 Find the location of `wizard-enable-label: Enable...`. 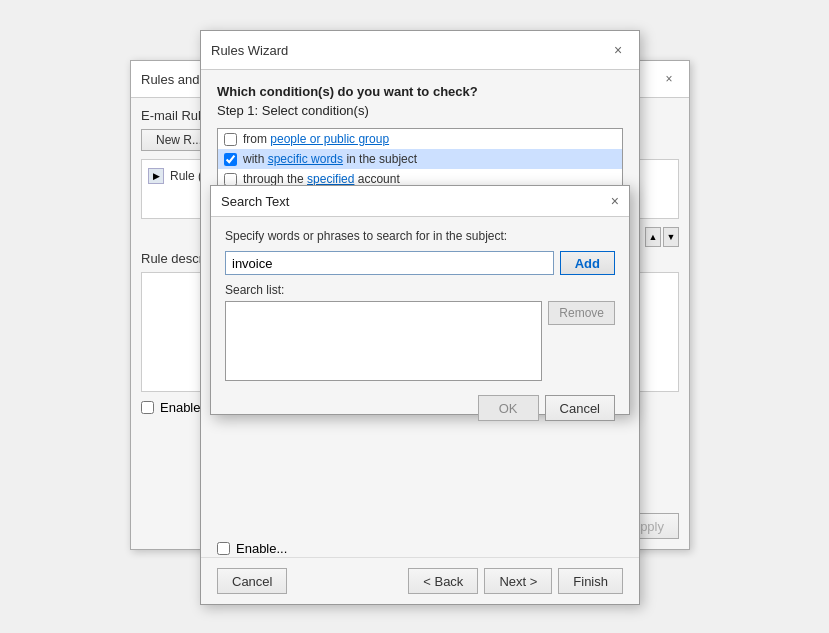

wizard-enable-label: Enable... is located at coordinates (262, 548).